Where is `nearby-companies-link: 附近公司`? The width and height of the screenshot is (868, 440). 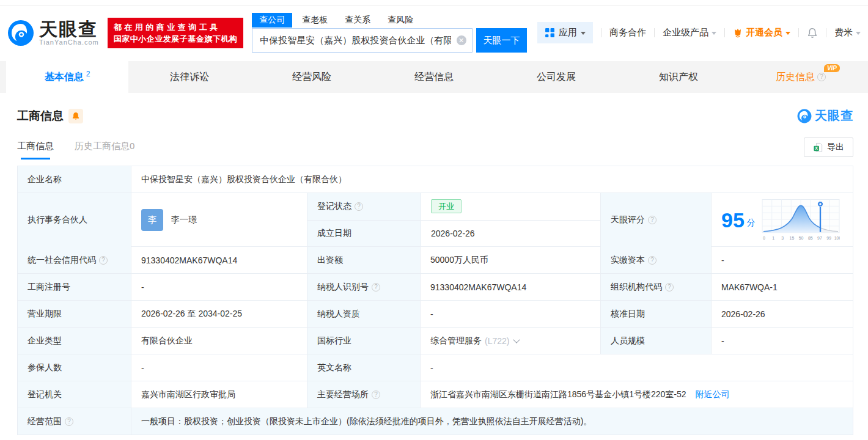 nearby-companies-link: 附近公司 is located at coordinates (713, 395).